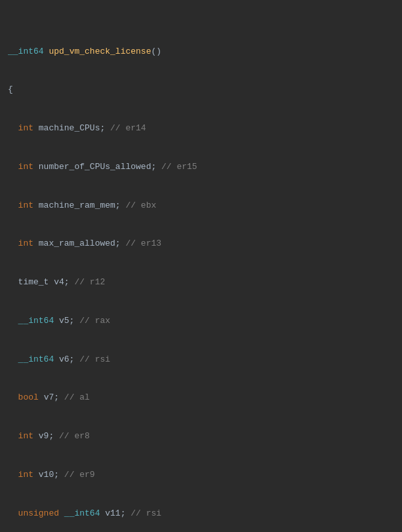 This screenshot has width=402, height=532. What do you see at coordinates (201, 475) in the screenshot?
I see `line-12: int v10; // er9` at bounding box center [201, 475].